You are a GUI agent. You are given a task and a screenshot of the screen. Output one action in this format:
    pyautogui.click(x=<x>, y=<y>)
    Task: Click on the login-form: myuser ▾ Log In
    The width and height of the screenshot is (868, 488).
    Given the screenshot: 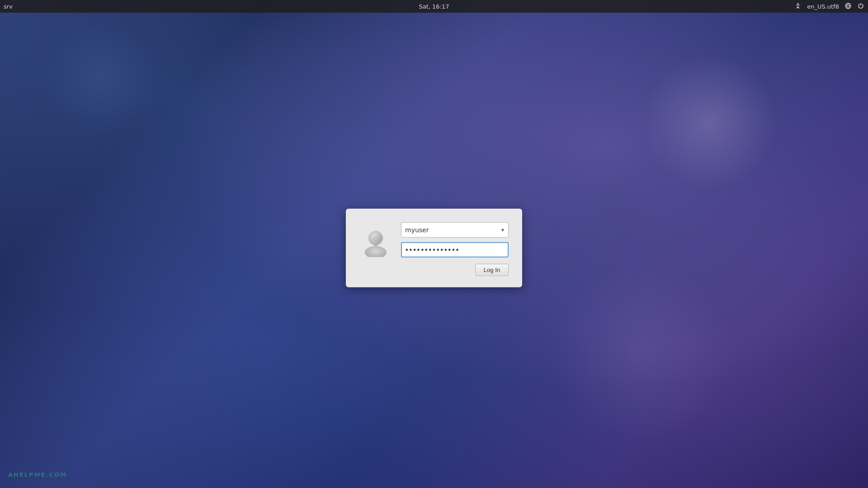 What is the action you would take?
    pyautogui.click(x=455, y=249)
    